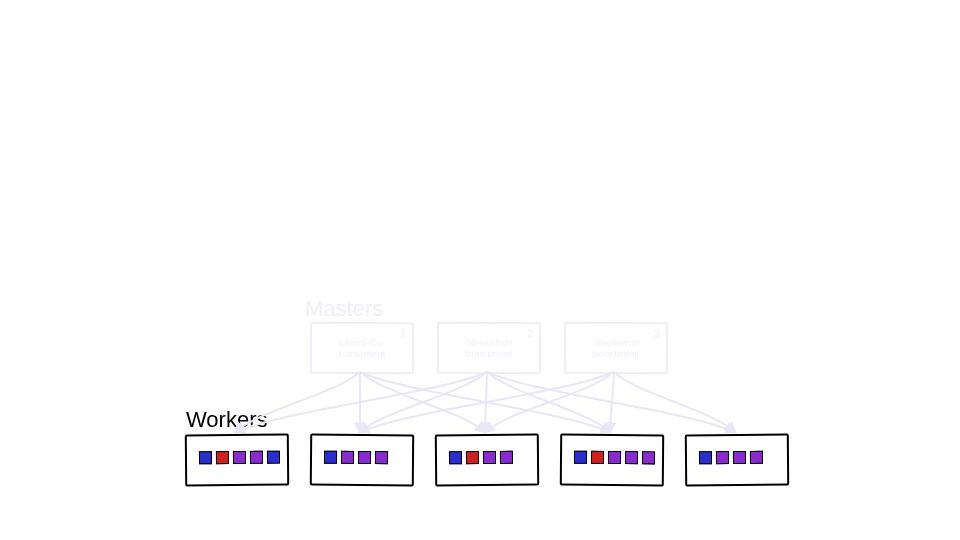 Image resolution: width=960 pixels, height=540 pixels. What do you see at coordinates (227, 420) in the screenshot?
I see `workers-label: Workers` at bounding box center [227, 420].